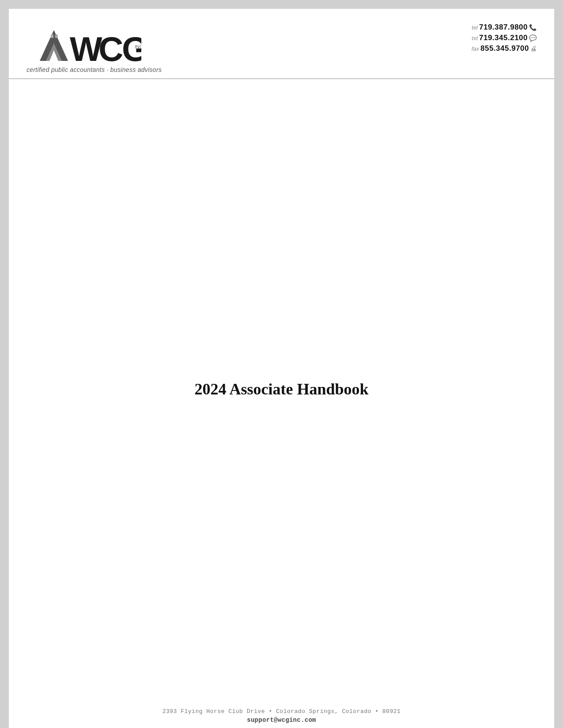 This screenshot has height=728, width=563. I want to click on contact-area: tel 719.387.9800 📞 txt 719.345.2100 💬 fa…, so click(504, 37).